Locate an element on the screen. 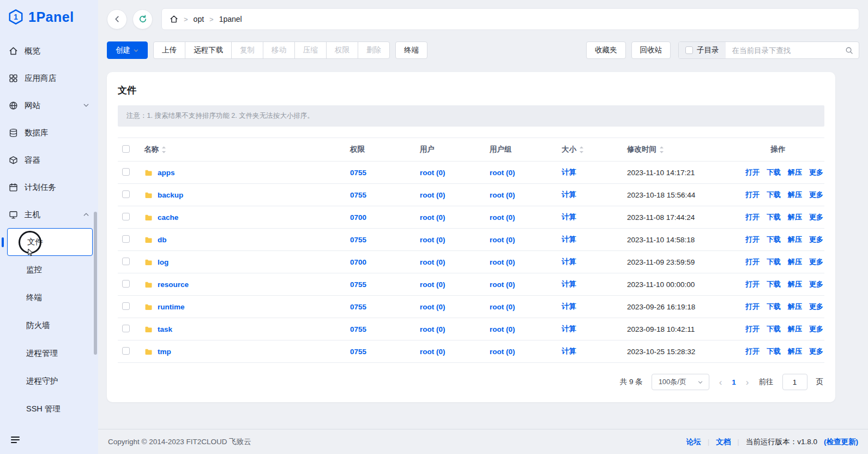  sidebar-item-website: 网站 is located at coordinates (49, 105).